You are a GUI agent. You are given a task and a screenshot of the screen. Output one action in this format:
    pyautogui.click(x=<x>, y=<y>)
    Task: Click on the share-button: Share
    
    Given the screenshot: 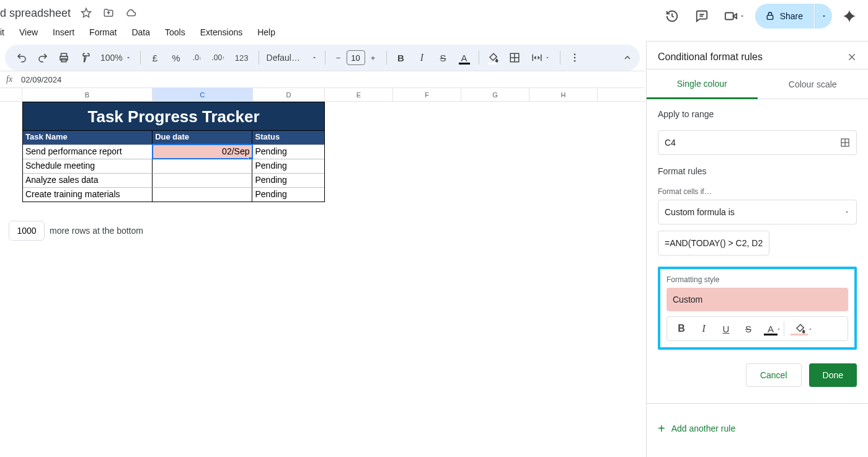 What is the action you would take?
    pyautogui.click(x=785, y=16)
    